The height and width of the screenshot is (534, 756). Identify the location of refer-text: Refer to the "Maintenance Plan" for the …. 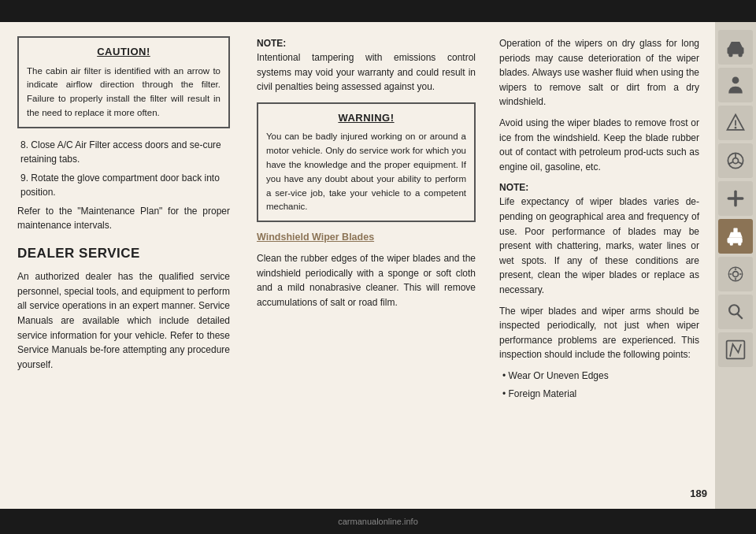
(124, 218).